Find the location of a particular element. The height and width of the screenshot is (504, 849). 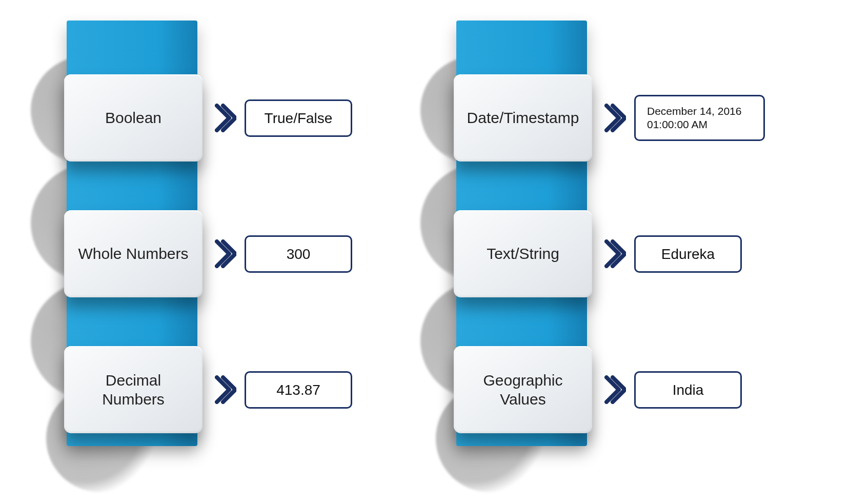

example-value: India is located at coordinates (688, 390).